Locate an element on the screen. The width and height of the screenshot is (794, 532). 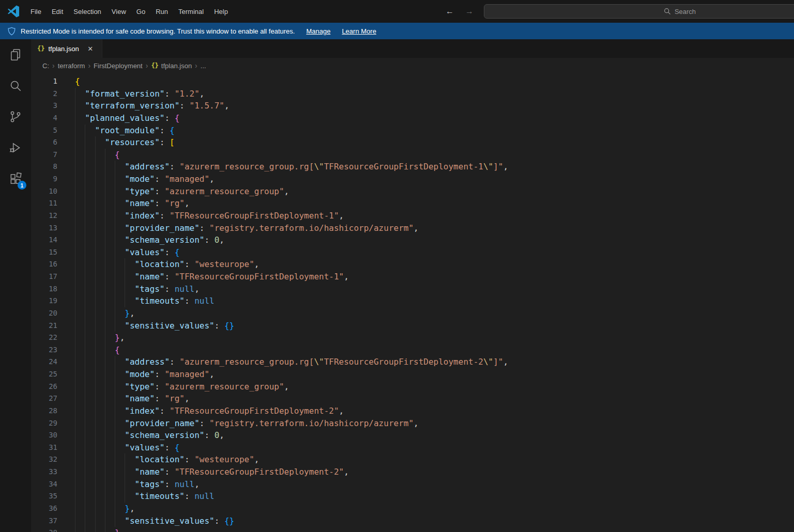
code-line-content: "format_version": "1.2", is located at coordinates (434, 94).